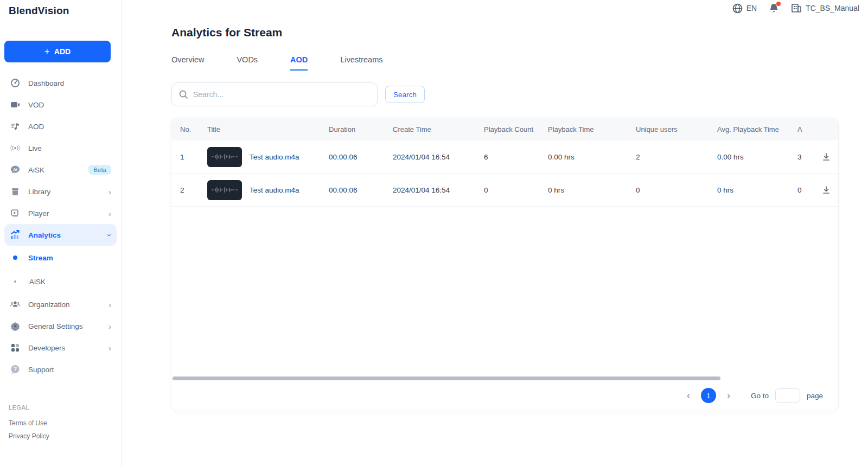 This screenshot has width=868, height=466. What do you see at coordinates (15, 326) in the screenshot?
I see `gear-icon` at bounding box center [15, 326].